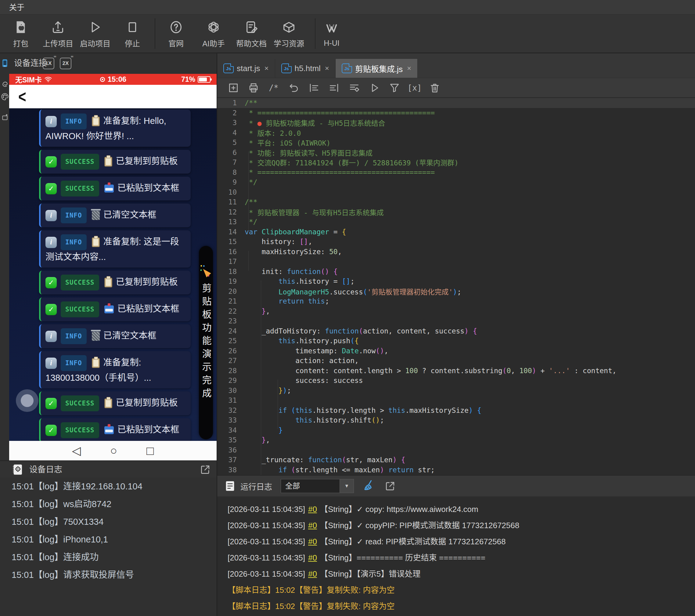 This screenshot has width=695, height=616. I want to click on print-icon, so click(254, 88).